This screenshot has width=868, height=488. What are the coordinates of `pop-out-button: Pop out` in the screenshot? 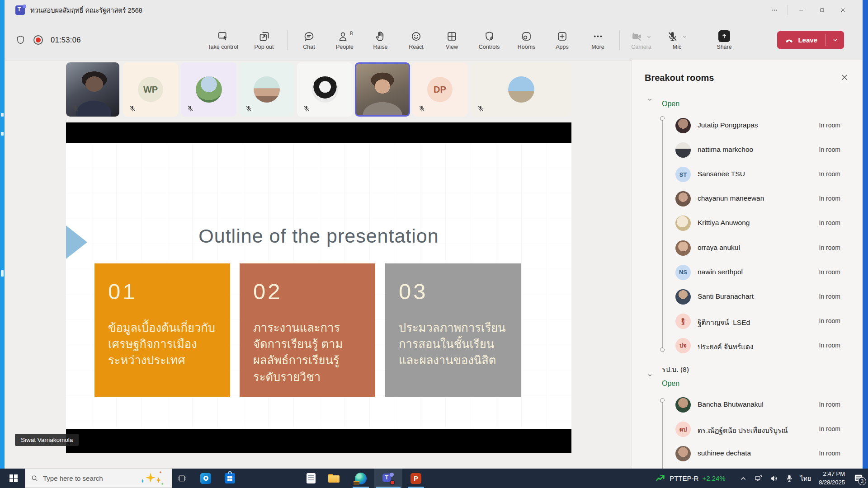 It's located at (264, 40).